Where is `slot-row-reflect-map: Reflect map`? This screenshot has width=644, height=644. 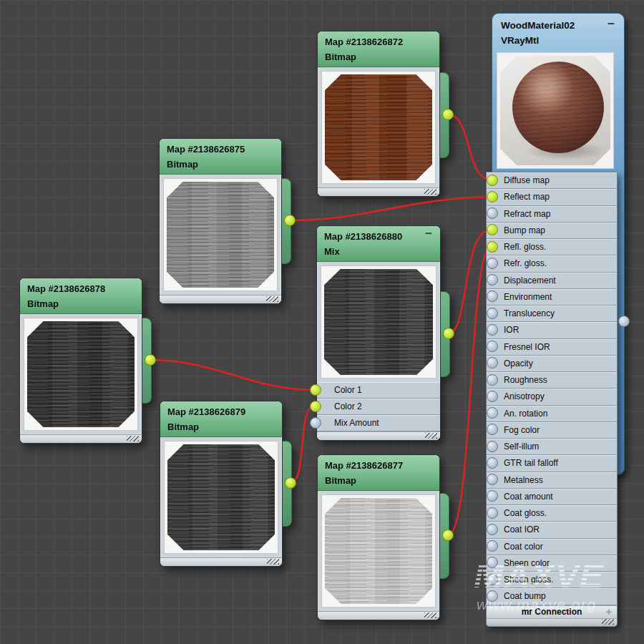
slot-row-reflect-map: Reflect map is located at coordinates (552, 197).